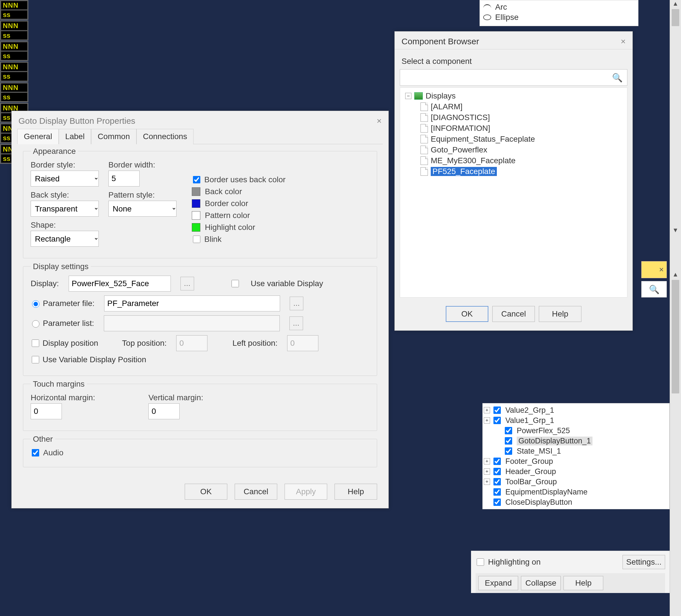 The width and height of the screenshot is (681, 616). I want to click on browse-parameter-list-button: …, so click(296, 323).